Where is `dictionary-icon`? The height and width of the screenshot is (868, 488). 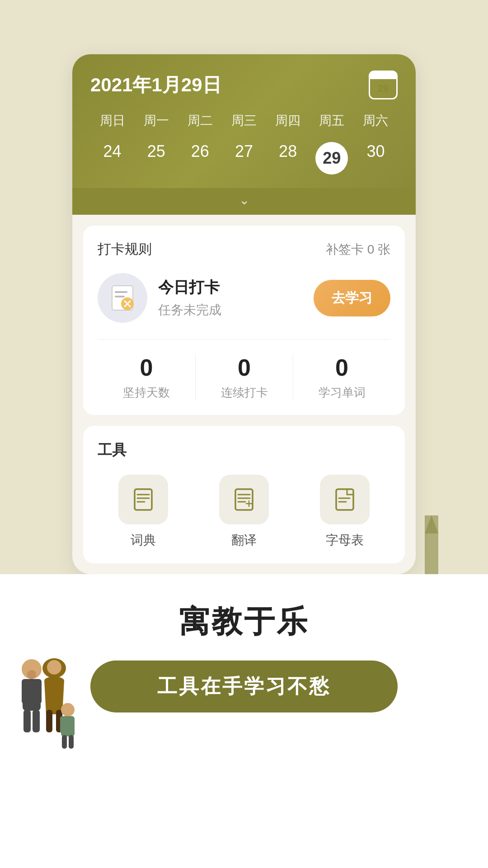
dictionary-icon is located at coordinates (143, 500).